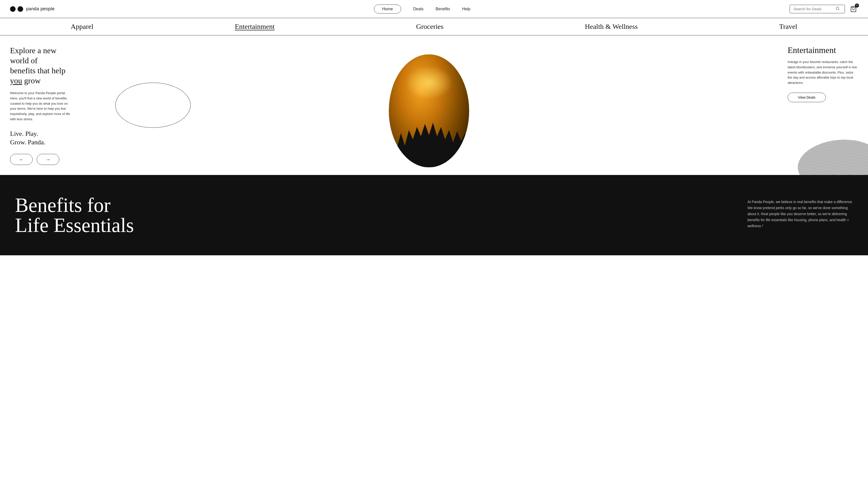  I want to click on benefits-headline-line2: Life Essentials, so click(74, 225).